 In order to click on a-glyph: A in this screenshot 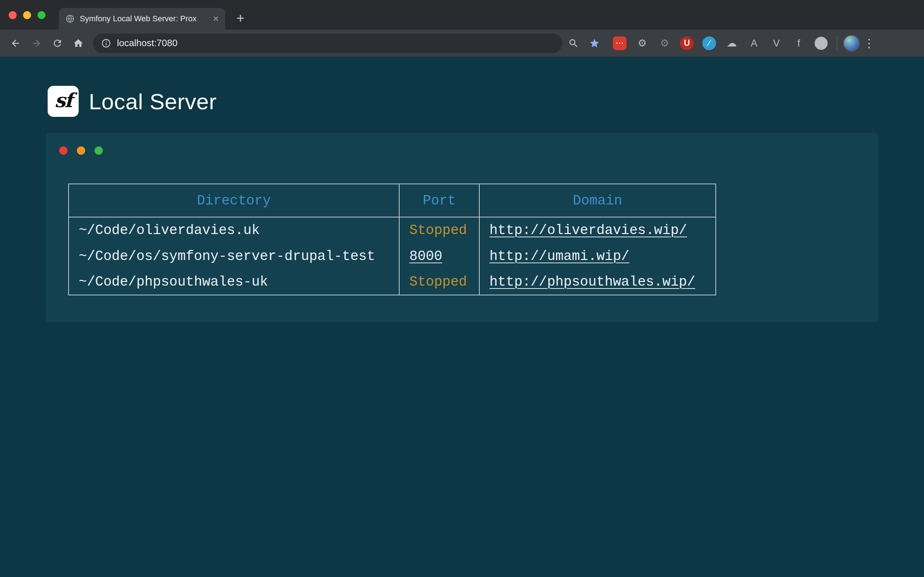, I will do `click(754, 44)`.